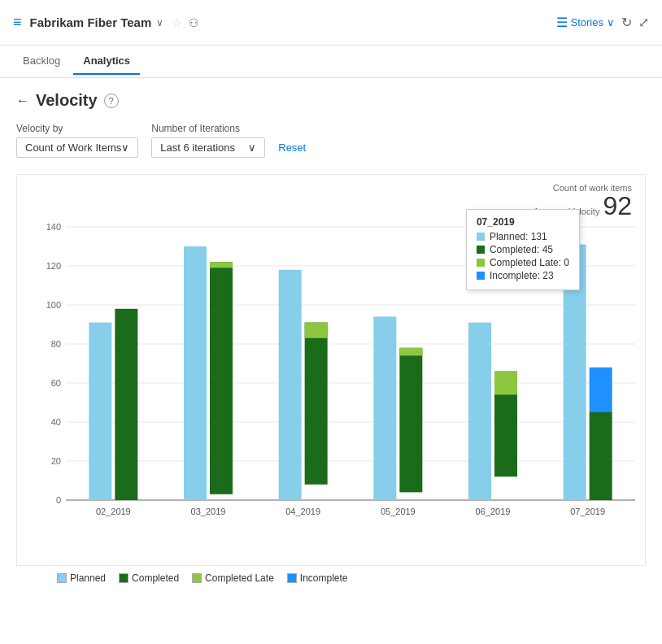 This screenshot has width=662, height=644. What do you see at coordinates (77, 140) in the screenshot?
I see `velocity-by-filter: Velocity by Count of Work Items ∨` at bounding box center [77, 140].